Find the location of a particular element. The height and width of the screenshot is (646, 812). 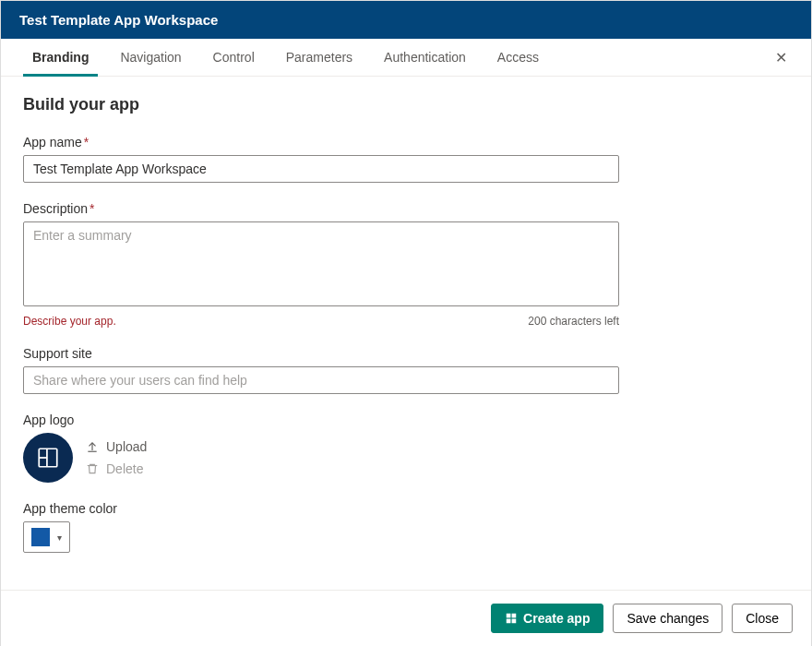

field-app-name: App name* is located at coordinates (321, 159).